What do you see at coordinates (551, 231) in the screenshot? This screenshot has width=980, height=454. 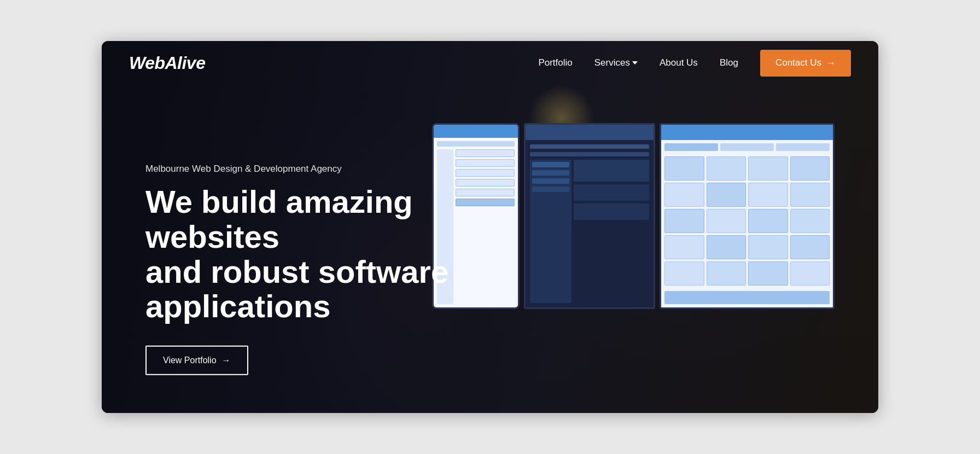 I see `tab-sidebar` at bounding box center [551, 231].